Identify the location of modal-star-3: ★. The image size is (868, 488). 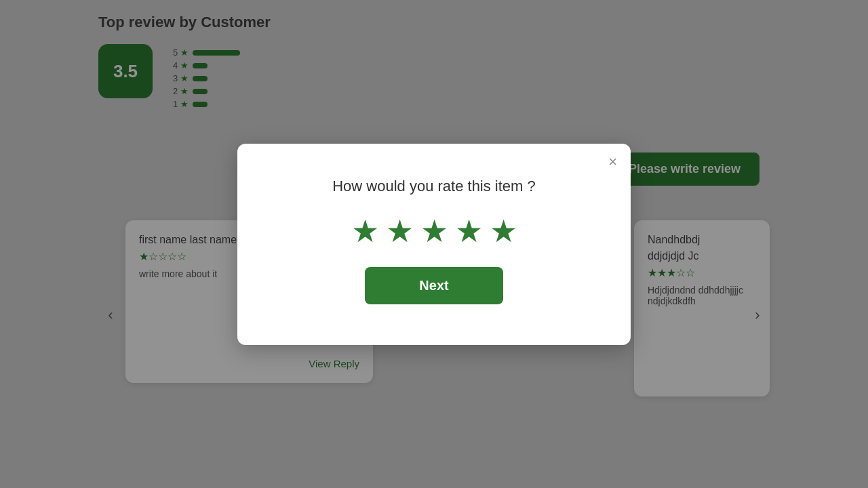
(434, 231).